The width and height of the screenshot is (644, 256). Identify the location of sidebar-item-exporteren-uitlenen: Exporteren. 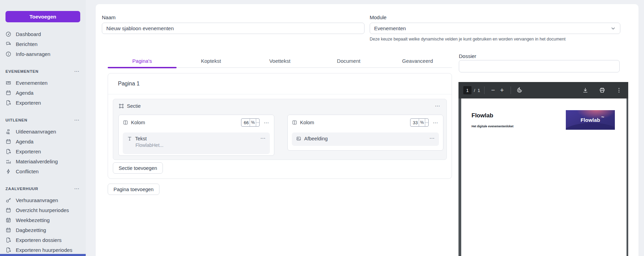
(43, 152).